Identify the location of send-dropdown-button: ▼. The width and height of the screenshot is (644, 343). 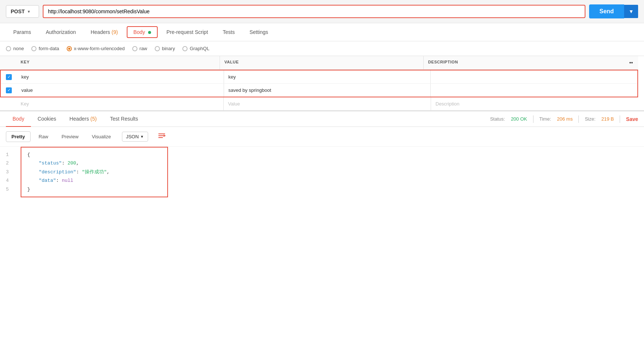
(631, 11).